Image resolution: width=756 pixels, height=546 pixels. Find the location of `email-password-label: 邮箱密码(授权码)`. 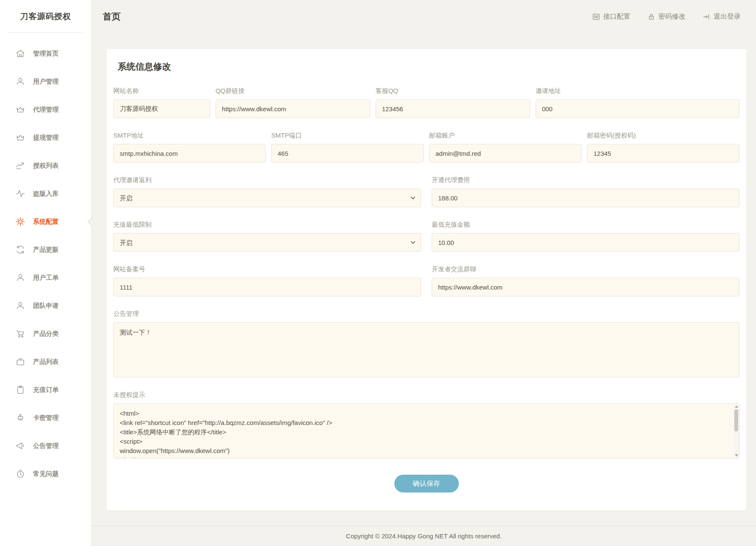

email-password-label: 邮箱密码(授权码) is located at coordinates (663, 136).